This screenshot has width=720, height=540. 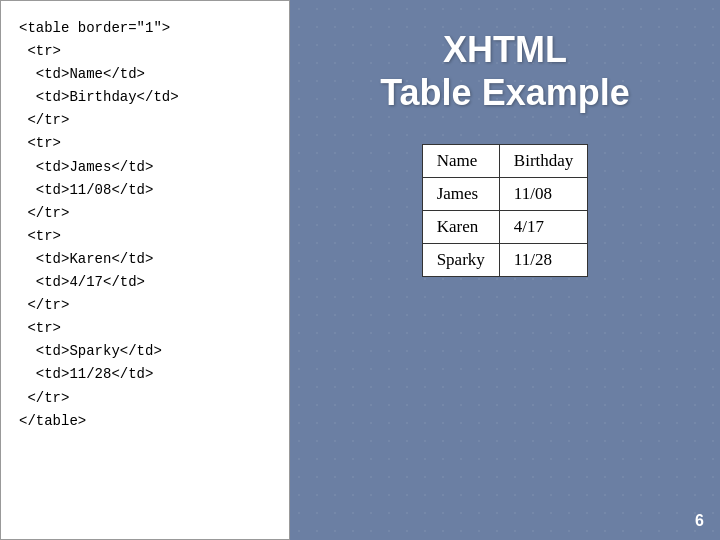 I want to click on table-cell: 11/28, so click(x=544, y=260).